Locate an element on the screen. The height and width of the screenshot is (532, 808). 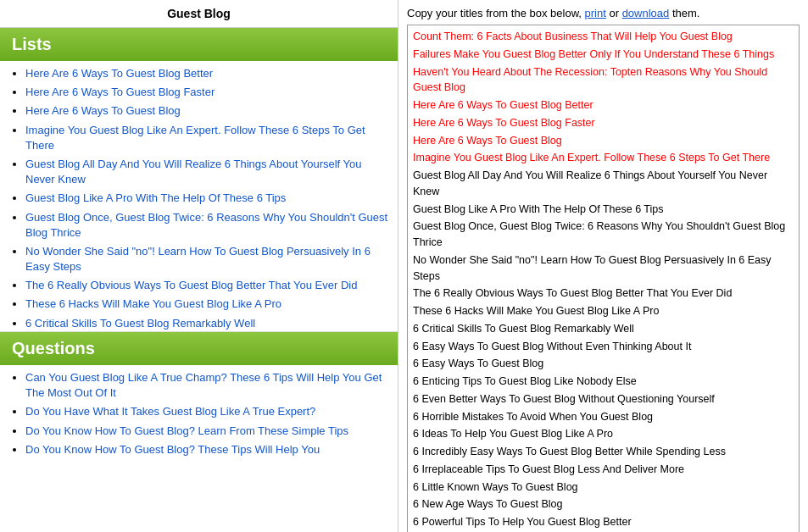
list-item-link: 6 Critical Skills To Guest Blog Remarkab… is located at coordinates (141, 324).